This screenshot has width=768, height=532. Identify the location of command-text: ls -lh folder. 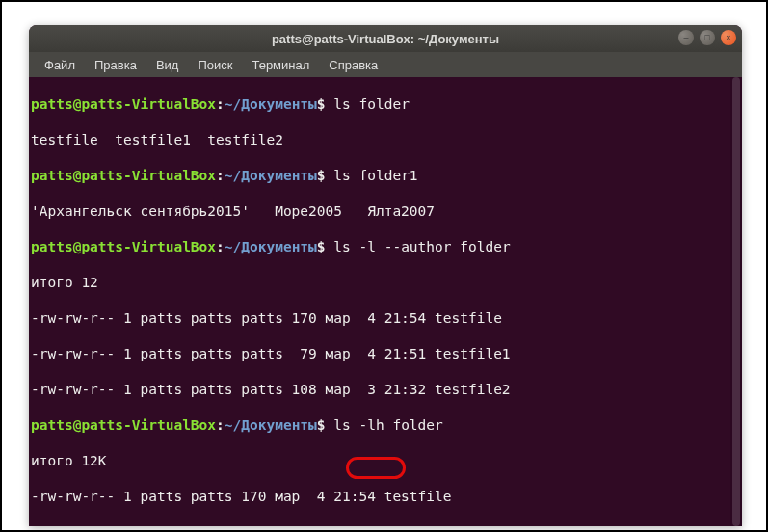
(384, 425).